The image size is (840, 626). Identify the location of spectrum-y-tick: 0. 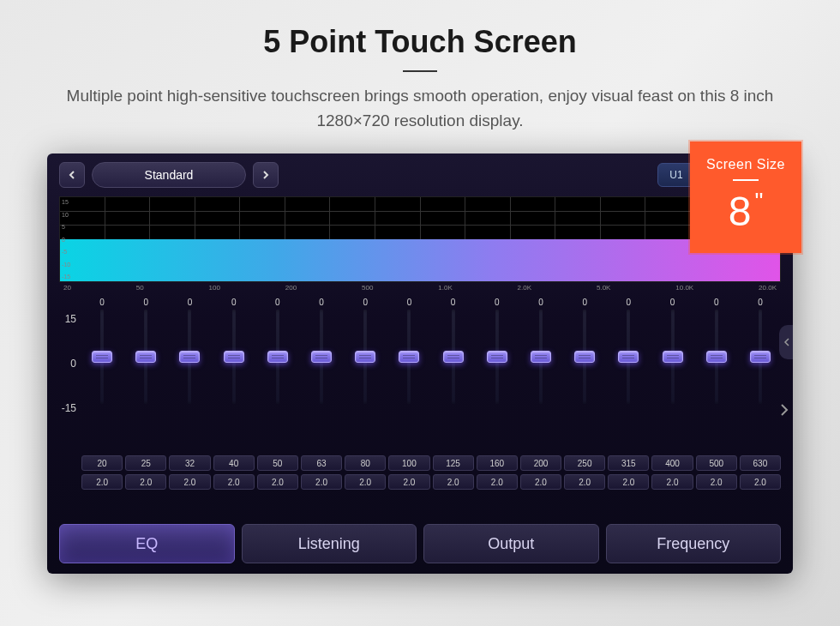
(66, 240).